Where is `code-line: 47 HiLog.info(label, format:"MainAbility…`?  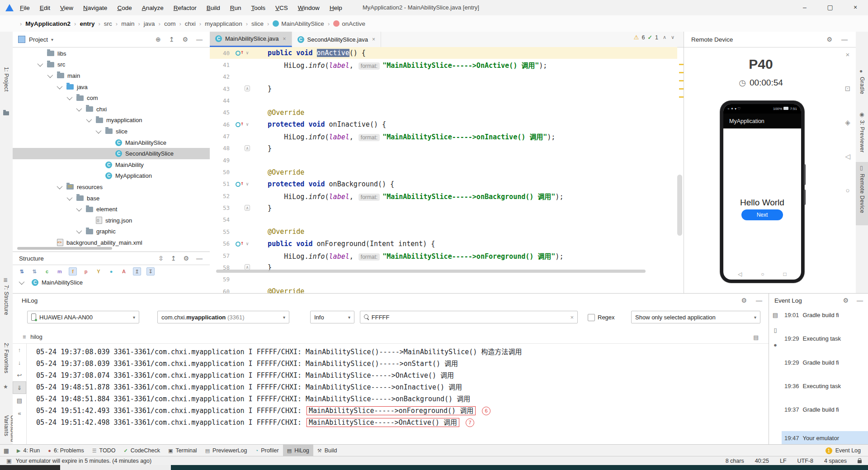
code-line: 47 HiLog.info(label, format:"MainAbility… is located at coordinates (443, 136).